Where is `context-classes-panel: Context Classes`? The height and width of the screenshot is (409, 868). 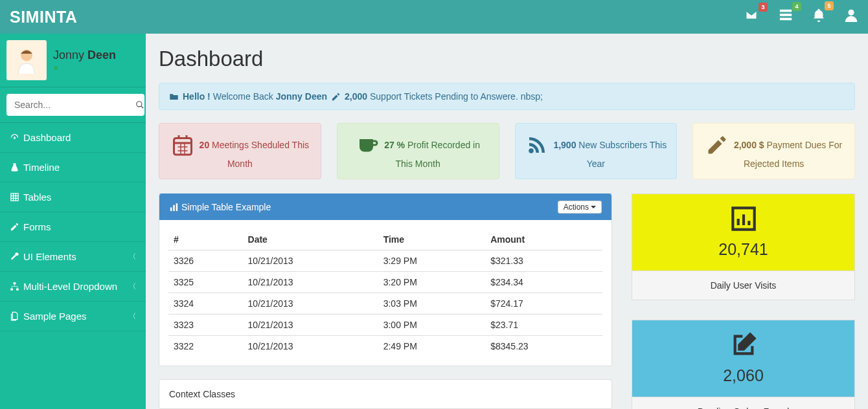
context-classes-panel: Context Classes is located at coordinates (385, 394).